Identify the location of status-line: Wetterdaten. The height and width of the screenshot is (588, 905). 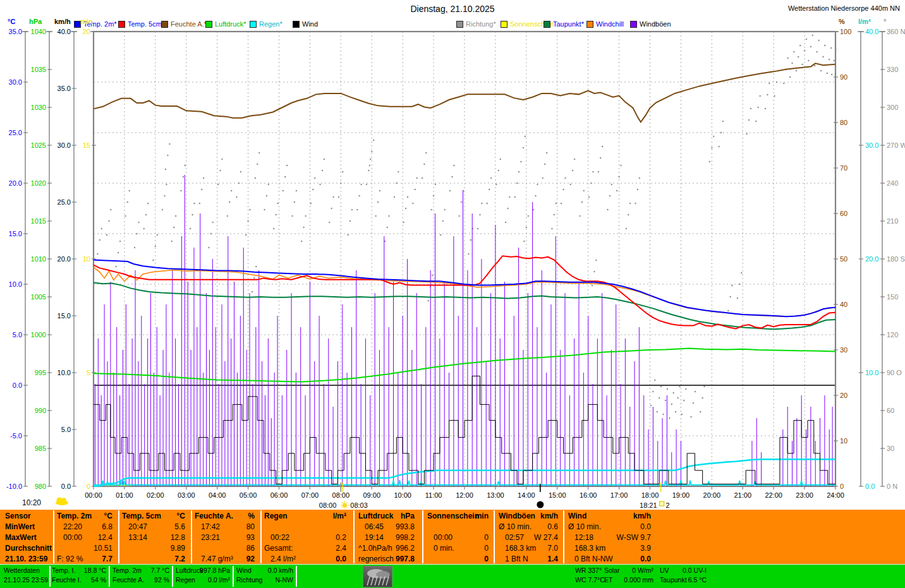
(25, 570).